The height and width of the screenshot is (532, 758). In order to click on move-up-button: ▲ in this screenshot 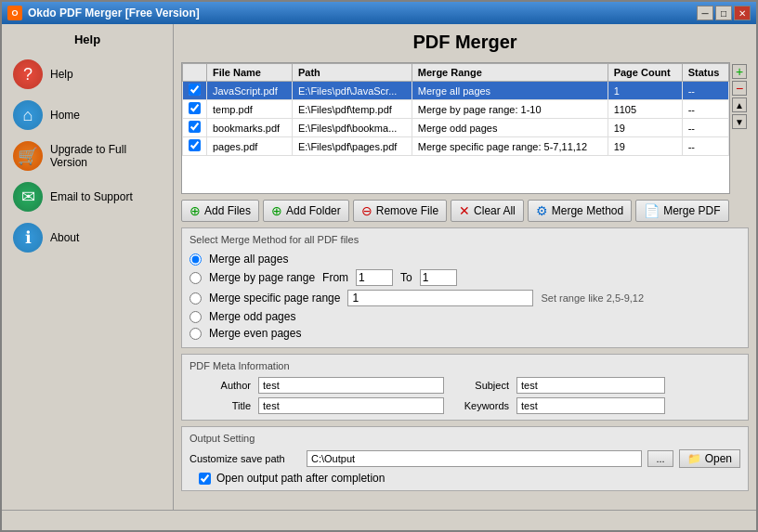, I will do `click(739, 105)`.